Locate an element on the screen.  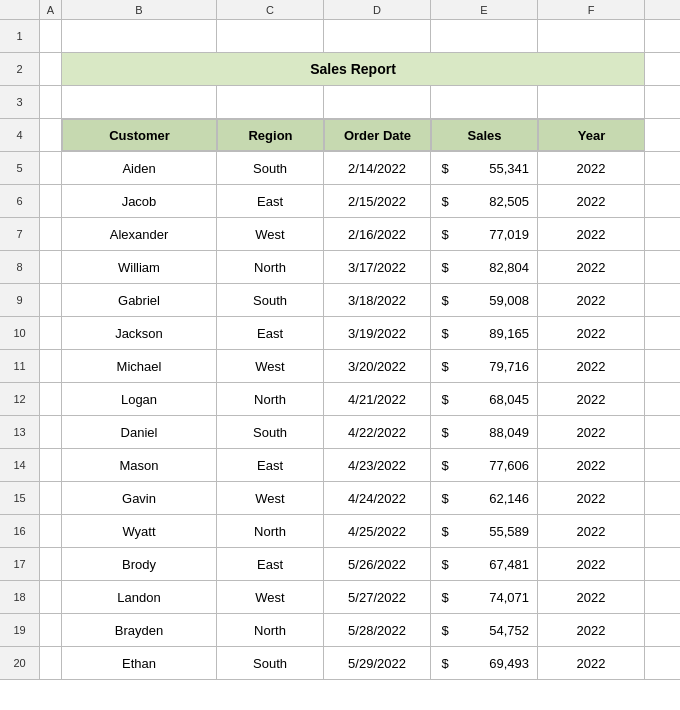
cell-f1 is located at coordinates (592, 36).